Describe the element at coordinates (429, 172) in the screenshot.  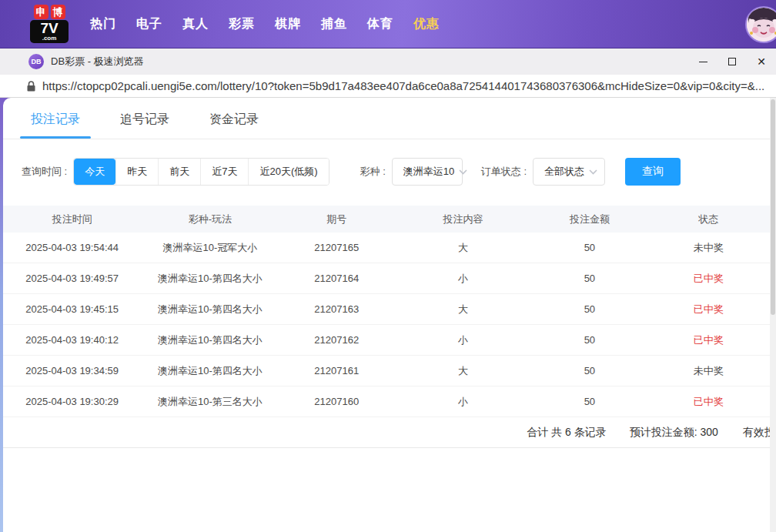
I see `lottery-select-value: 澳洲幸运10` at that location.